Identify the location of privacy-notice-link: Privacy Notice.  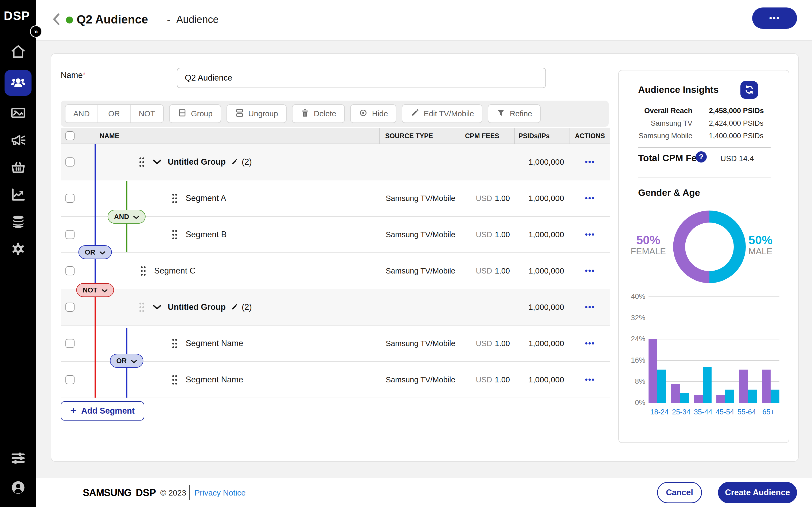
(220, 493).